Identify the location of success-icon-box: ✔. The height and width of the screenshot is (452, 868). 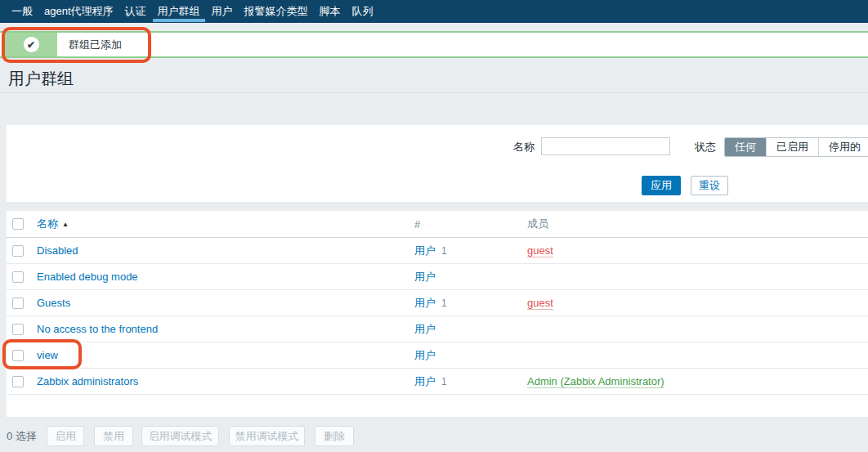
(31, 44).